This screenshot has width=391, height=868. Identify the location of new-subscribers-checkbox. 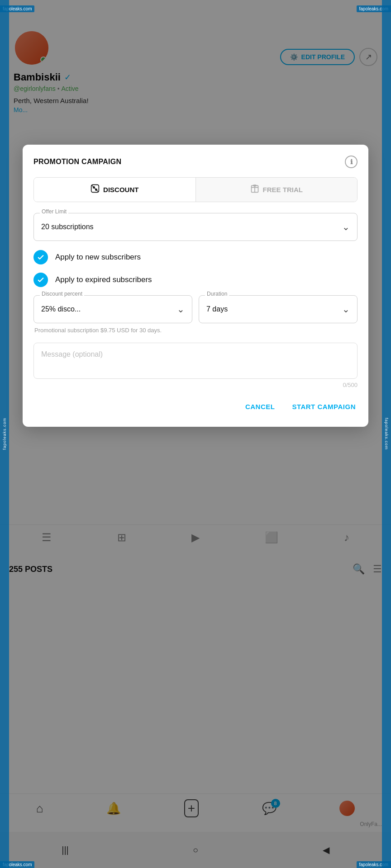
(41, 257).